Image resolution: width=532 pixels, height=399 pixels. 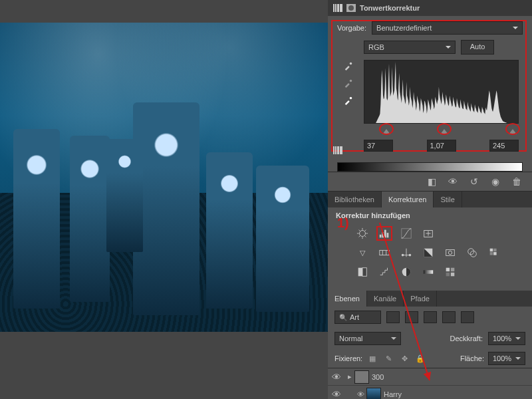 What do you see at coordinates (388, 358) in the screenshot?
I see `lock-pixels-icon: ✎` at bounding box center [388, 358].